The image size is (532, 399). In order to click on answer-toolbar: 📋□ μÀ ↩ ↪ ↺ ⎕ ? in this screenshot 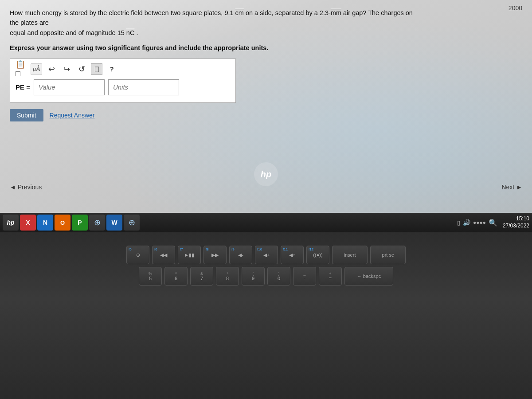, I will do `click(123, 69)`.